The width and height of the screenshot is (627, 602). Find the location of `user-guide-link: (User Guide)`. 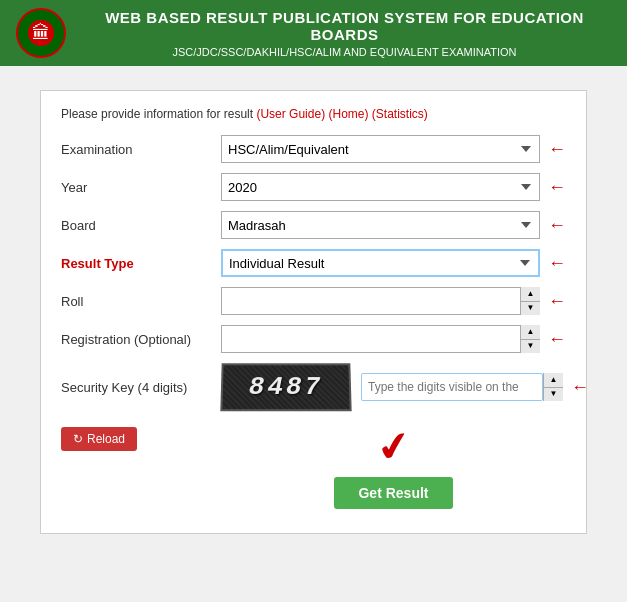

user-guide-link: (User Guide) is located at coordinates (290, 114).